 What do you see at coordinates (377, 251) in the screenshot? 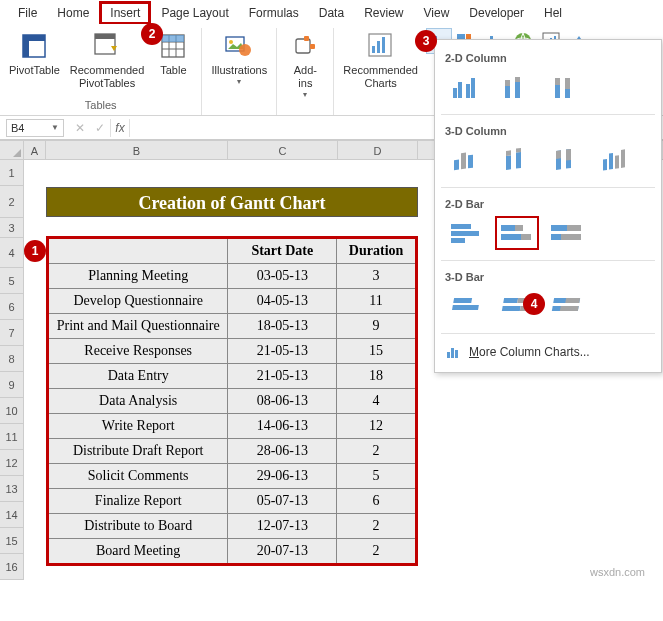
I see `th-dur: Duration` at bounding box center [377, 251].